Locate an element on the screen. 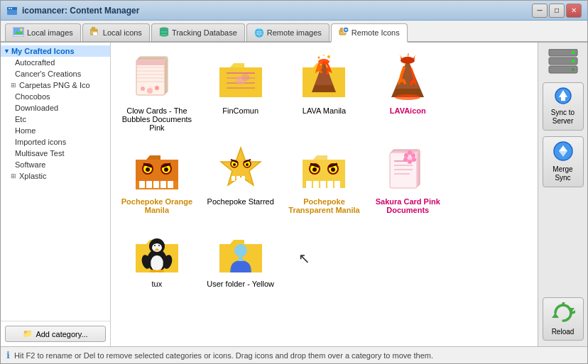  sidebar-child-label: Etc is located at coordinates (21, 119).